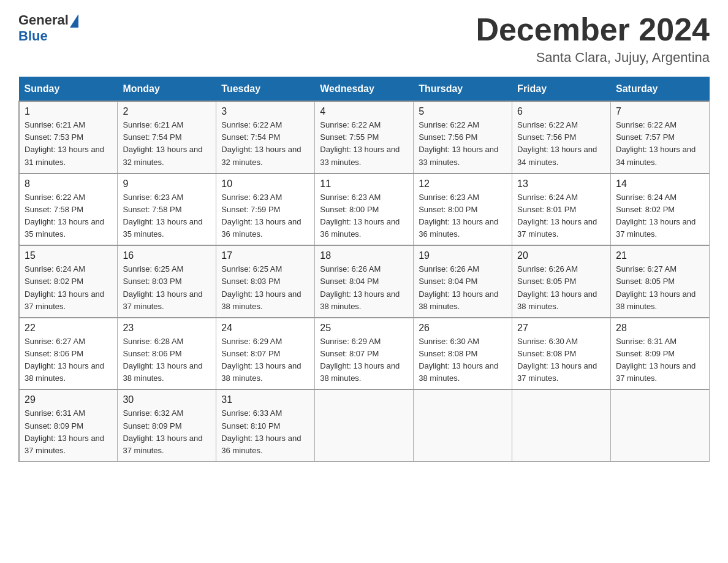 The height and width of the screenshot is (563, 728). I want to click on day-info: Sunrise: 6:22 AMSunset: 7:58 PMDaylight:…, so click(64, 216).